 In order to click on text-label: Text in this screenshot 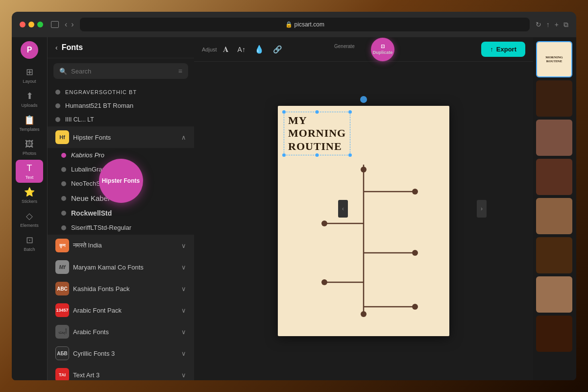, I will do `click(29, 177)`.